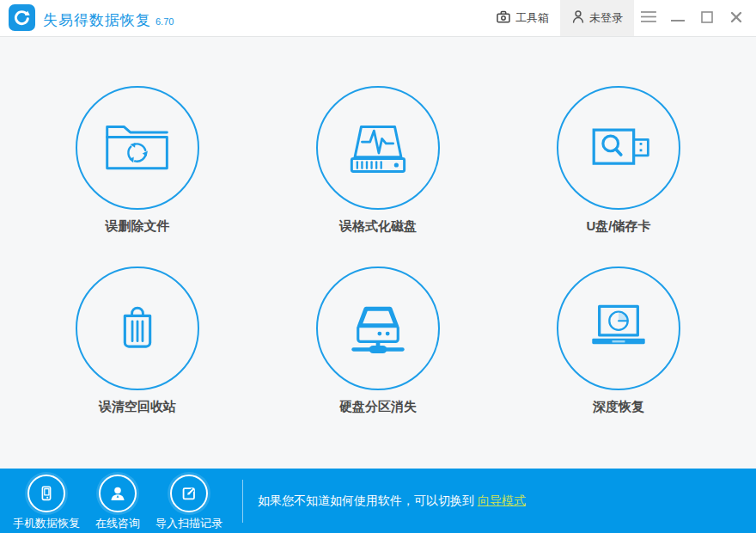 The width and height of the screenshot is (756, 533). I want to click on minimize-button, so click(678, 18).